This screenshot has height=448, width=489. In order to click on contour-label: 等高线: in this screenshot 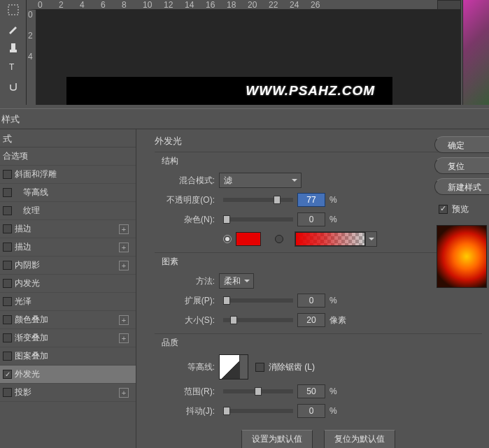, I will do `click(187, 368)`.